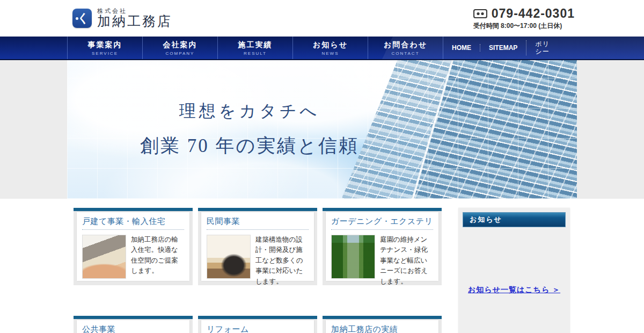 This screenshot has height=333, width=644. What do you see at coordinates (462, 48) in the screenshot?
I see `util-link-0: HOME` at bounding box center [462, 48].